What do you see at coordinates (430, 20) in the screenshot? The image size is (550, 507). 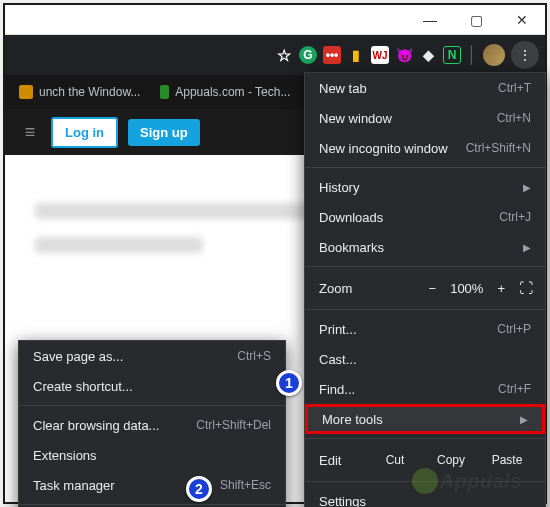 I see `minimize-button: —` at bounding box center [430, 20].